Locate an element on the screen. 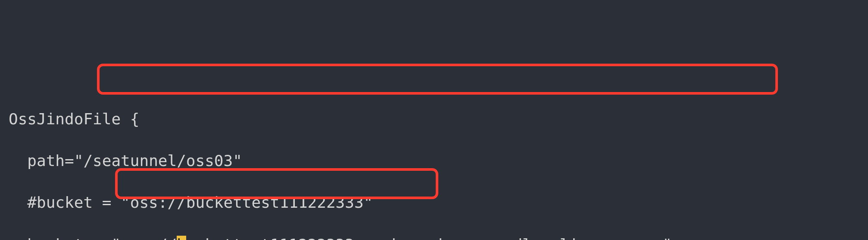  cursor-highlight: b is located at coordinates (181, 238).